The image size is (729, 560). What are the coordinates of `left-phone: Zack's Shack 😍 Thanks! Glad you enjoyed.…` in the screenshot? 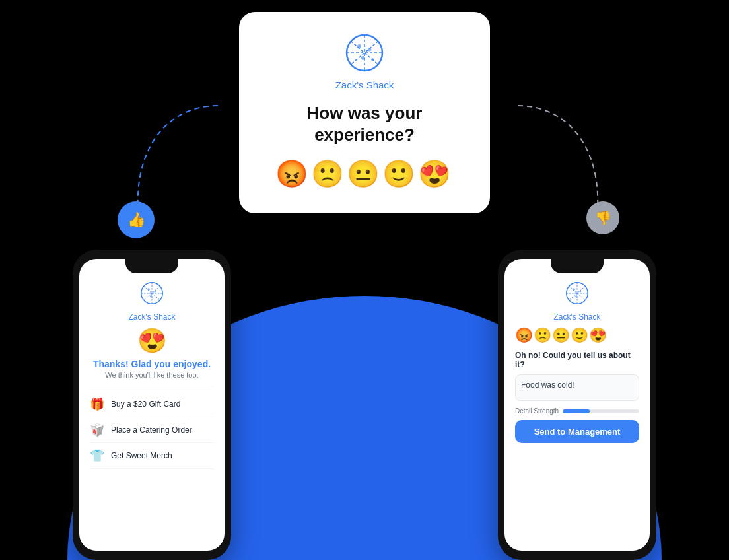 It's located at (152, 405).